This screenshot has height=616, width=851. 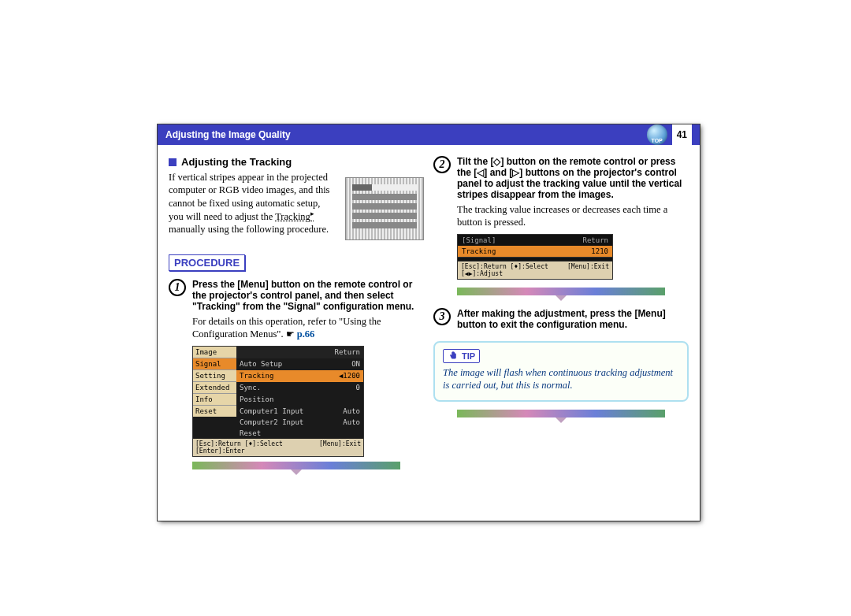 What do you see at coordinates (214, 411) in the screenshot?
I see `menu-left-reset: Reset` at bounding box center [214, 411].